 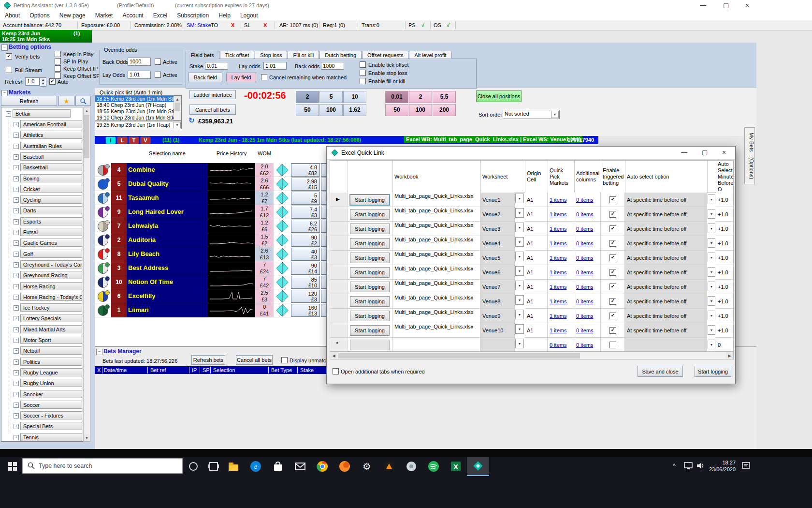 I want to click on chevron-down-icon: ▼, so click(x=177, y=125).